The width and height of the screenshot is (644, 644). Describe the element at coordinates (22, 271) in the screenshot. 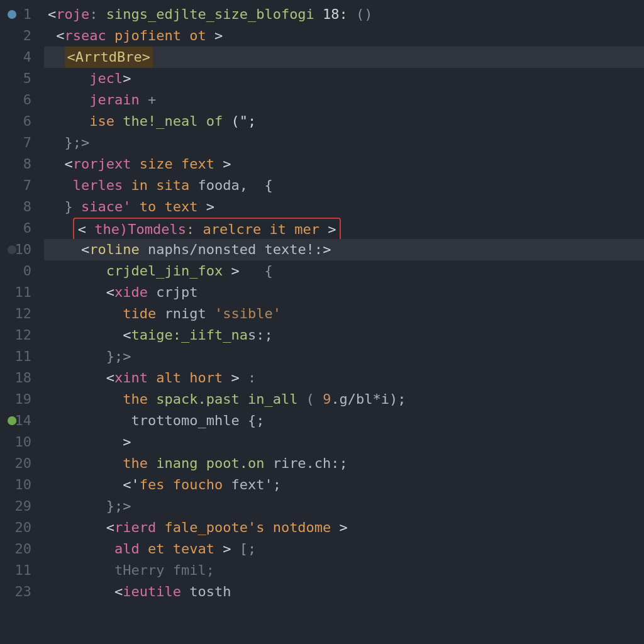

I see `gutter-line: 0` at that location.